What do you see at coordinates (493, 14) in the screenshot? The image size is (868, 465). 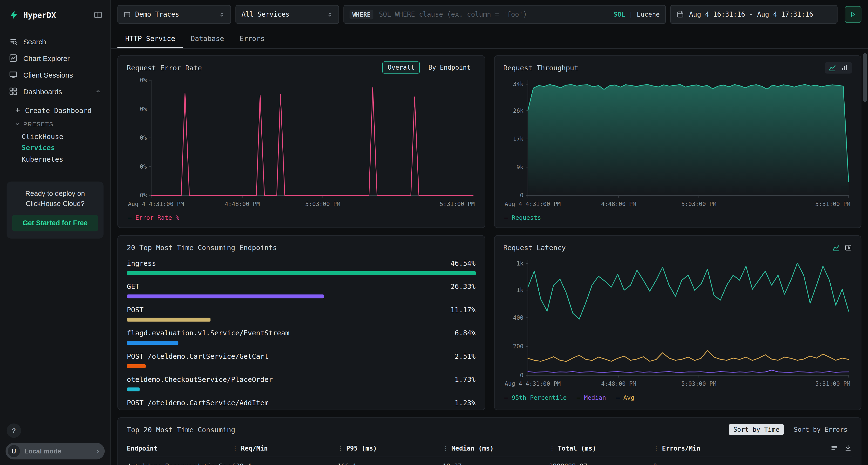 I see `search-input` at bounding box center [493, 14].